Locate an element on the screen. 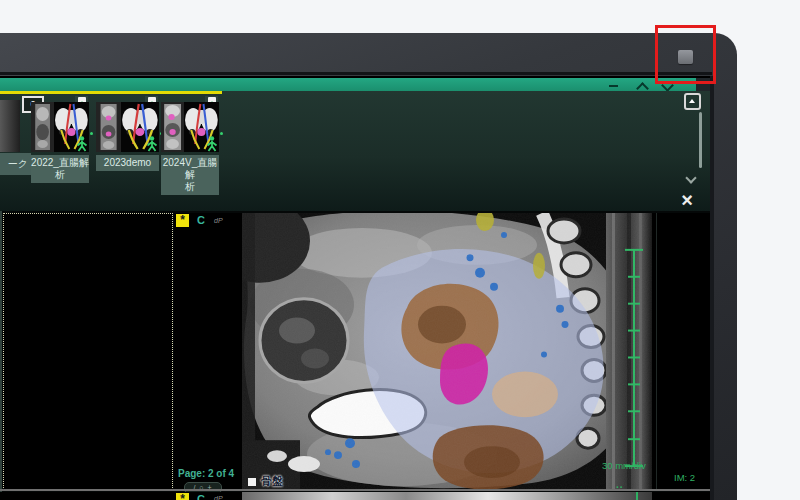  thumbnail-label-partial: ーク is located at coordinates (16, 164).